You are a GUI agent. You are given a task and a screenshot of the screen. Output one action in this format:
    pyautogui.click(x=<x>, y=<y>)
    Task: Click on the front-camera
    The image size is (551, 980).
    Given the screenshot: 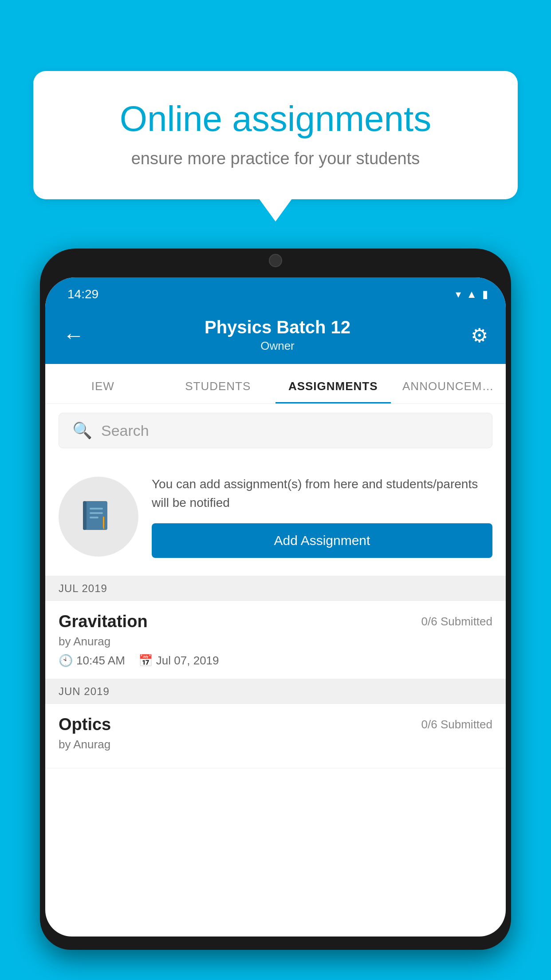 What is the action you would take?
    pyautogui.click(x=276, y=261)
    